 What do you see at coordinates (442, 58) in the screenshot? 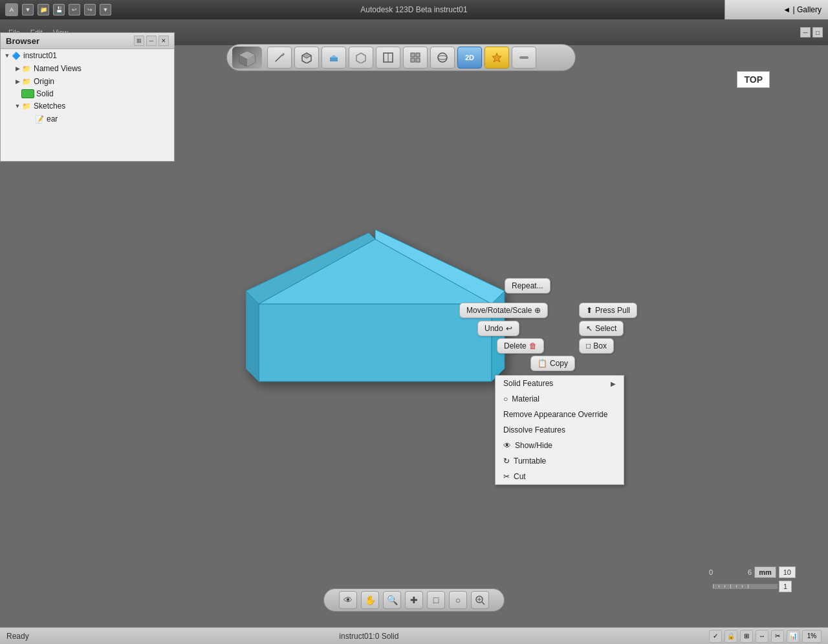
I see `sphere-tool` at bounding box center [442, 58].